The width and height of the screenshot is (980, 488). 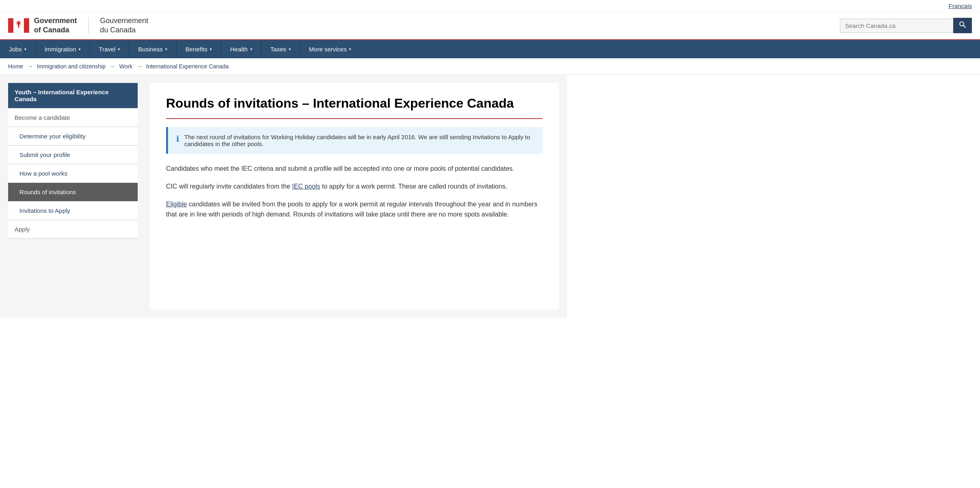 What do you see at coordinates (199, 49) in the screenshot?
I see `nav-item-benefits: Benefits ▾` at bounding box center [199, 49].